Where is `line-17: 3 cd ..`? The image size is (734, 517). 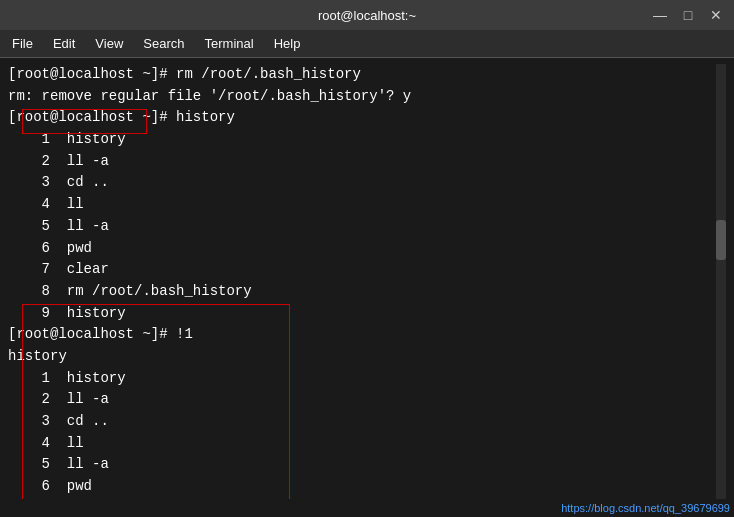 line-17: 3 cd .. is located at coordinates (367, 422).